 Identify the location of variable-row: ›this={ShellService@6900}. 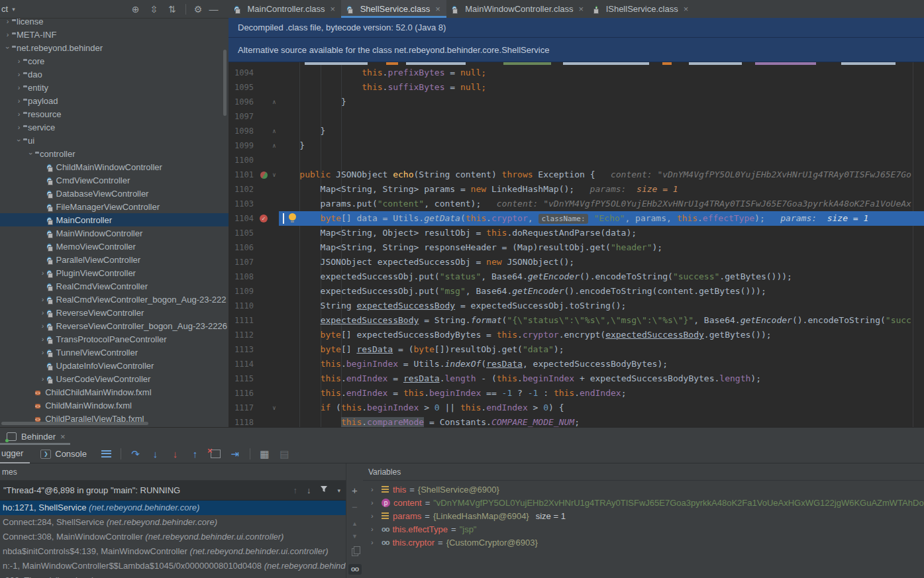
(644, 489).